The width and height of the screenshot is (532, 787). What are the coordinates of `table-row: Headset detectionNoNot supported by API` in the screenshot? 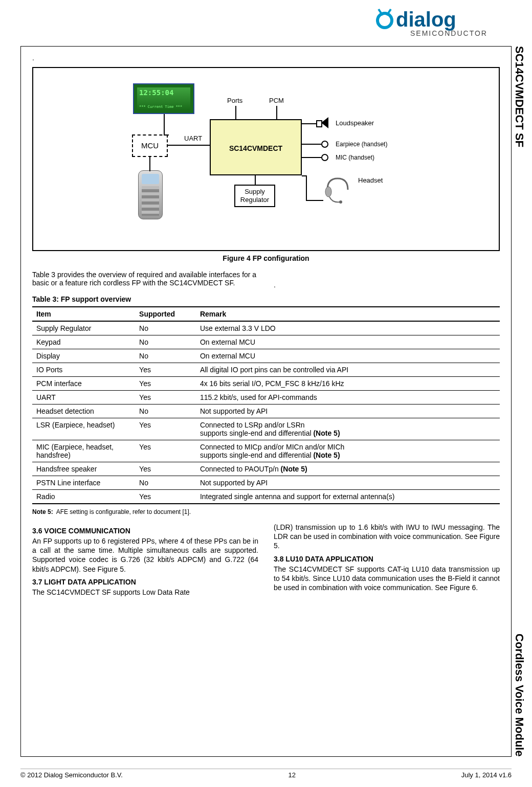 It's located at (266, 411).